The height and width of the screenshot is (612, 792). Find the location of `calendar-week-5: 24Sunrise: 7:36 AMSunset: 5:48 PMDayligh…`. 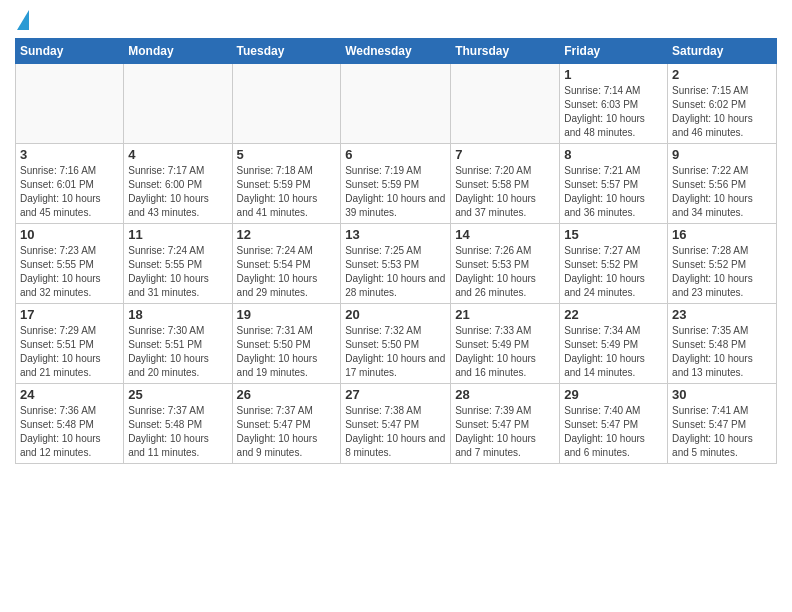

calendar-week-5: 24Sunrise: 7:36 AMSunset: 5:48 PMDayligh… is located at coordinates (396, 424).